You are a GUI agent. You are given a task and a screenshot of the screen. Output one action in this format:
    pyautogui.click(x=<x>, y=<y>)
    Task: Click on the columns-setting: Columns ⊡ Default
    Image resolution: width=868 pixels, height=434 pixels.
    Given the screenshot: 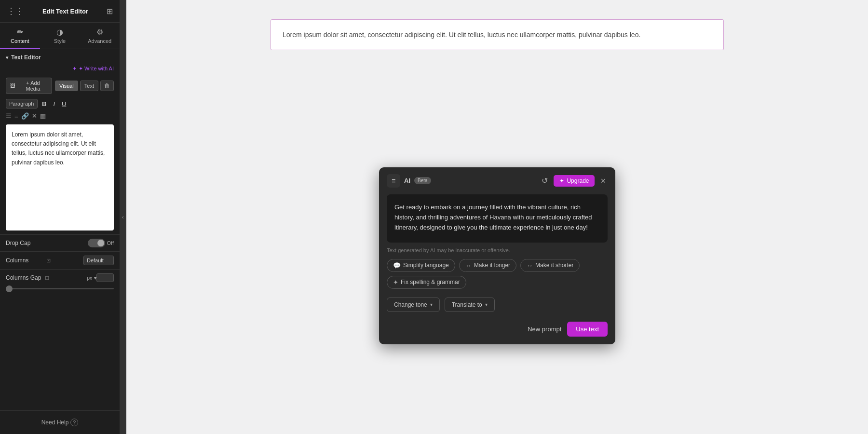 What is the action you would take?
    pyautogui.click(x=60, y=260)
    